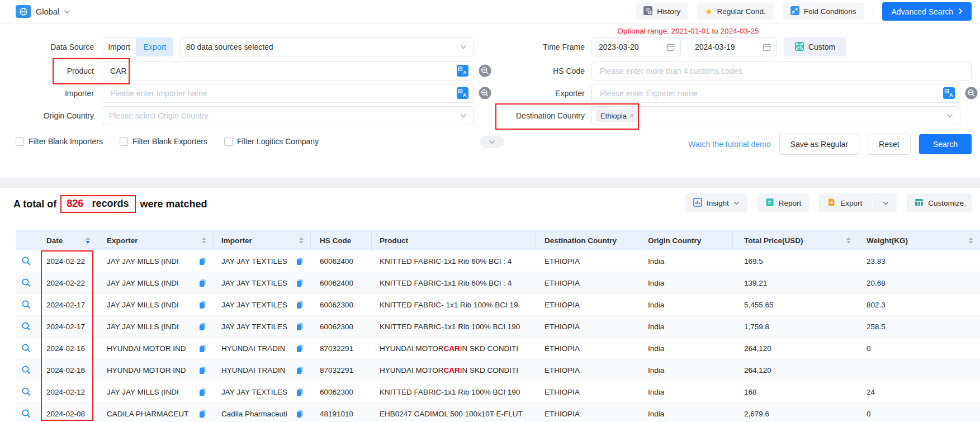 This screenshot has width=980, height=422. What do you see at coordinates (796, 392) in the screenshot?
I see `cell-total_price: 168` at bounding box center [796, 392].